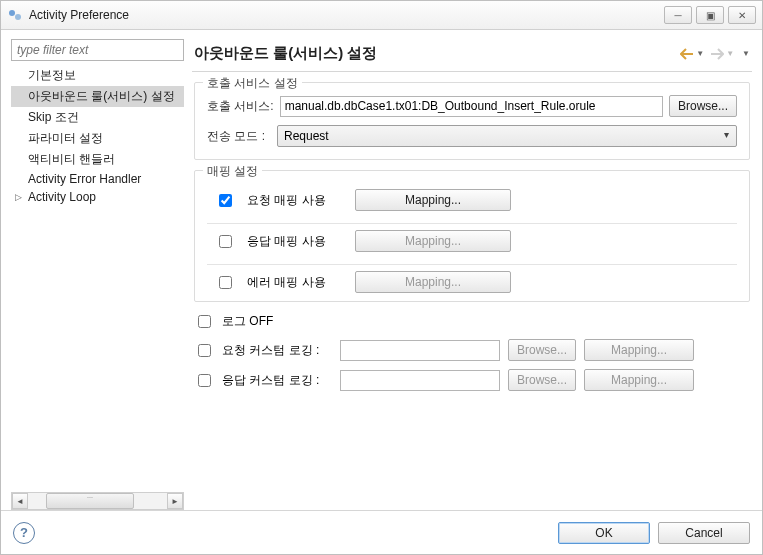 Image resolution: width=763 pixels, height=555 pixels. I want to click on response-logging-checkbox, so click(204, 380).